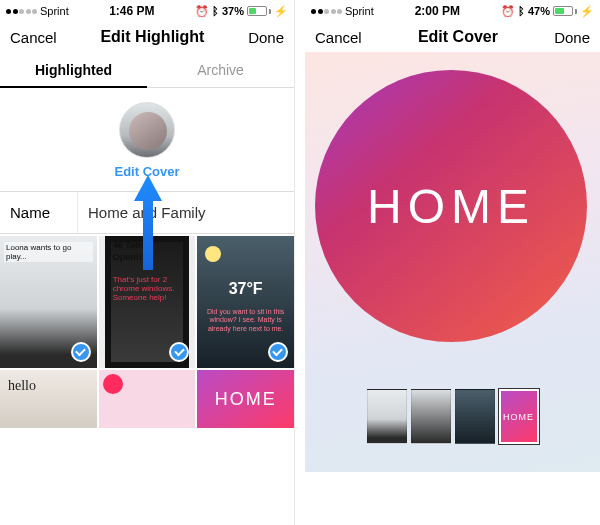 The width and height of the screenshot is (600, 525). I want to click on tile-caption: hello, so click(22, 386).